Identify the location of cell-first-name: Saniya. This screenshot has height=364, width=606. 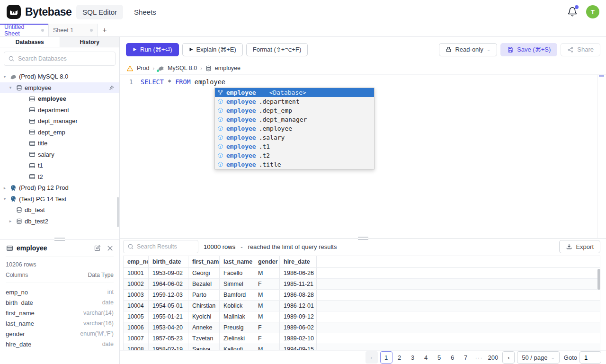
(204, 347).